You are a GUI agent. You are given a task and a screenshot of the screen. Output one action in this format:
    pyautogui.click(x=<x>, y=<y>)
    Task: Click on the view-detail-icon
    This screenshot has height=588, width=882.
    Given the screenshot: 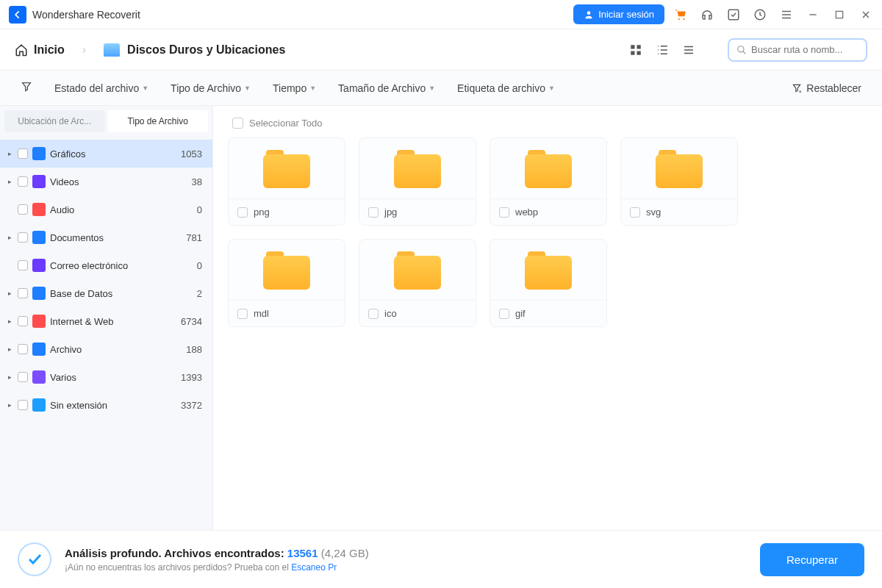 What is the action you would take?
    pyautogui.click(x=662, y=50)
    